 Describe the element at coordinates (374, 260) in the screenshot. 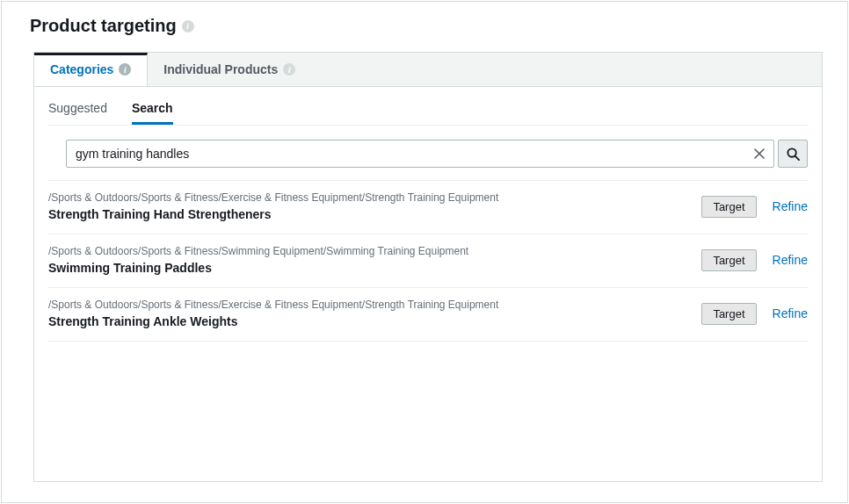

I see `result-info: /Sports & Outdoors/Sports & Fitness/Swim…` at that location.